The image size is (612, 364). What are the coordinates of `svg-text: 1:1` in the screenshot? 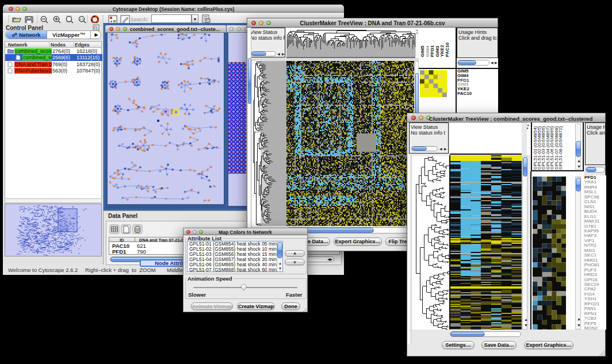 It's located at (82, 20).